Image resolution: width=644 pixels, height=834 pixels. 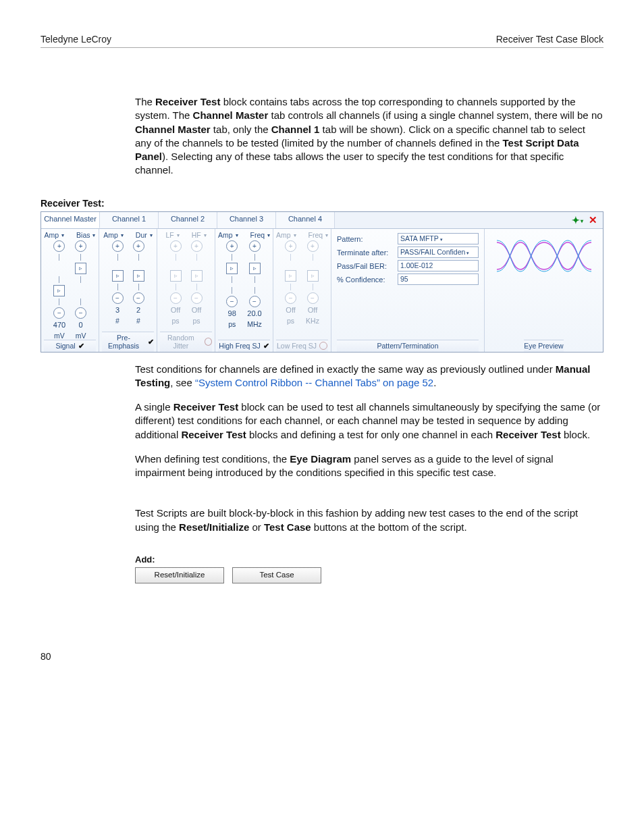 I want to click on text-bold: Reset/Initialize, so click(x=214, y=527).